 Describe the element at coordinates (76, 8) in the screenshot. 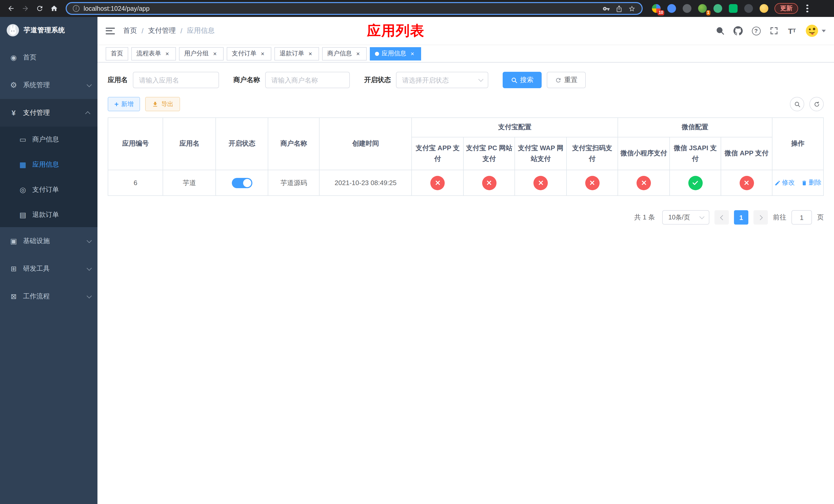

I see `site-info-icon: i` at that location.